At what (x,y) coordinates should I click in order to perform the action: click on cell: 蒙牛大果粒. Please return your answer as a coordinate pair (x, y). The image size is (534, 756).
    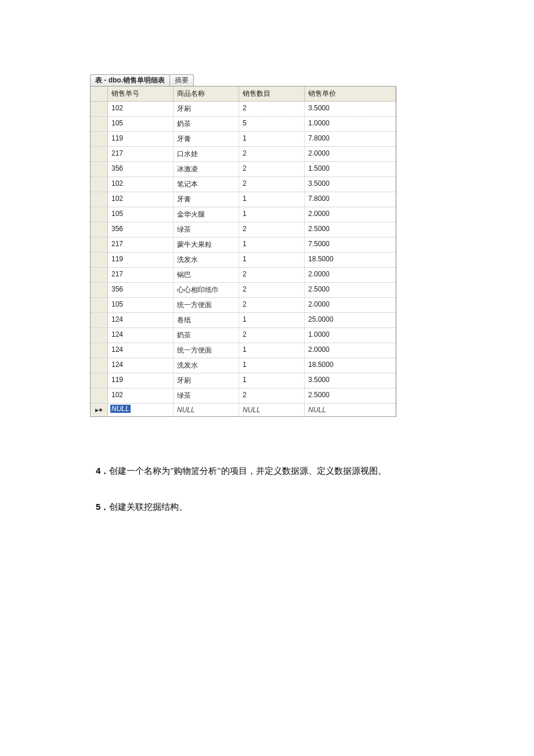
    Looking at the image, I should click on (207, 245).